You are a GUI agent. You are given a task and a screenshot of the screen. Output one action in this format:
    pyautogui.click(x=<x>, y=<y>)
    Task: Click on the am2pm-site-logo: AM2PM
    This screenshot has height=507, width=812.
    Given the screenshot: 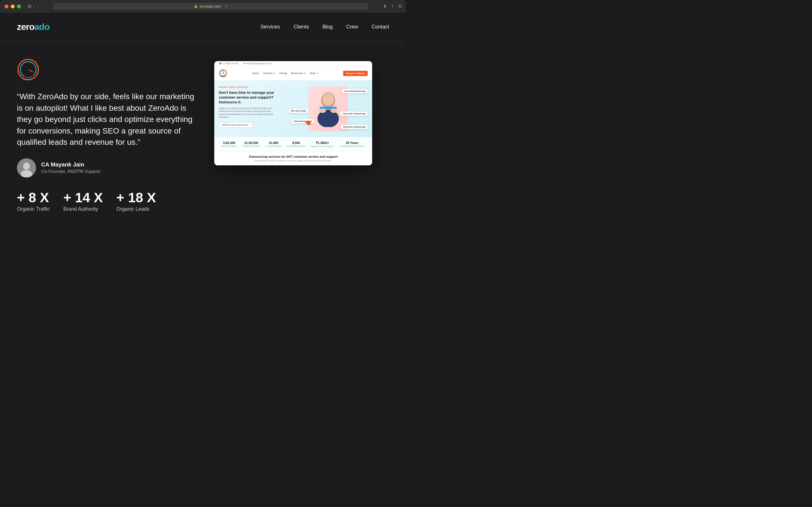 What is the action you would take?
    pyautogui.click(x=223, y=73)
    